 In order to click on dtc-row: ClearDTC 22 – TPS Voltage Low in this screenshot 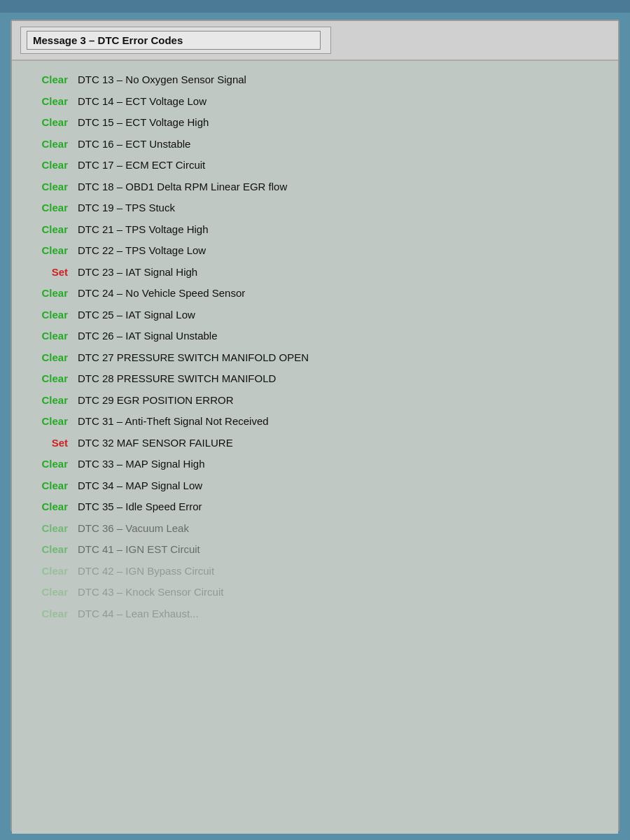, I will do `click(315, 251)`.